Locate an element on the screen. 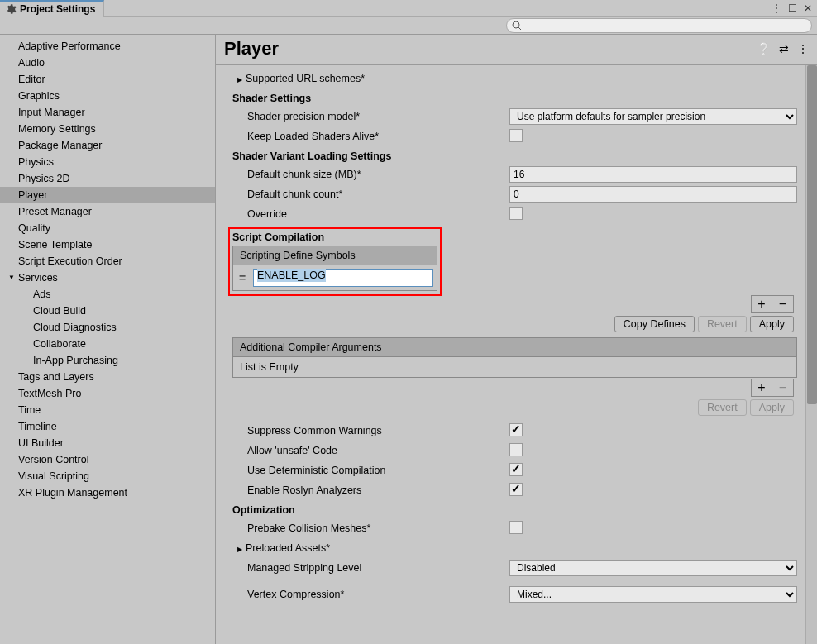  sidebar-item-version-control: Version Control is located at coordinates (108, 460).